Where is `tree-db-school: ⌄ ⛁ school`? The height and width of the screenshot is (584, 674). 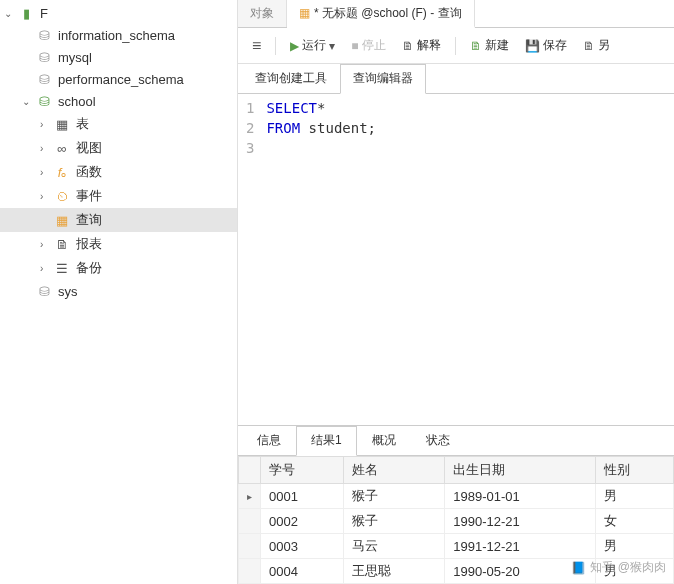 tree-db-school: ⌄ ⛁ school is located at coordinates (118, 101).